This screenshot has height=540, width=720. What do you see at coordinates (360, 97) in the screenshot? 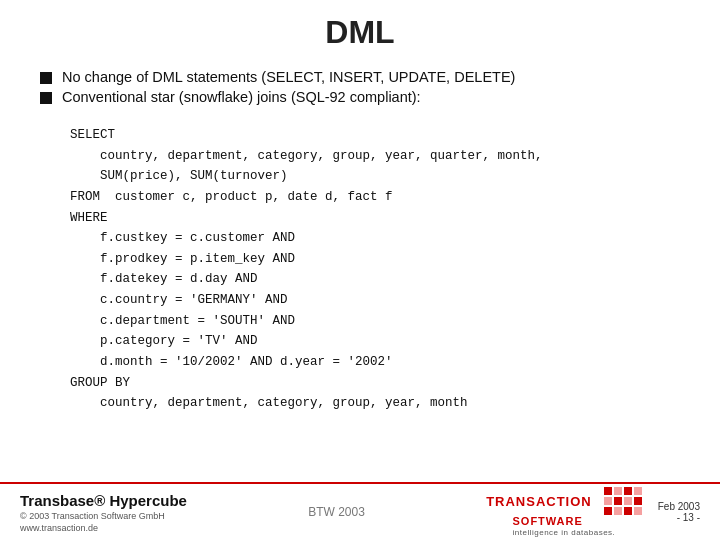
I see `bullet-item-2: Conventional star (snowflake) joins (SQL…` at bounding box center [360, 97].